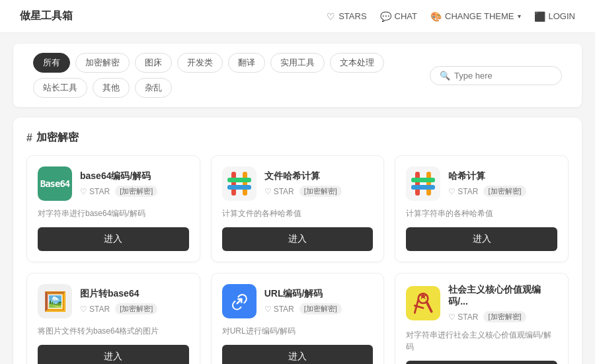  I want to click on section-title: # 加密解密, so click(298, 137).